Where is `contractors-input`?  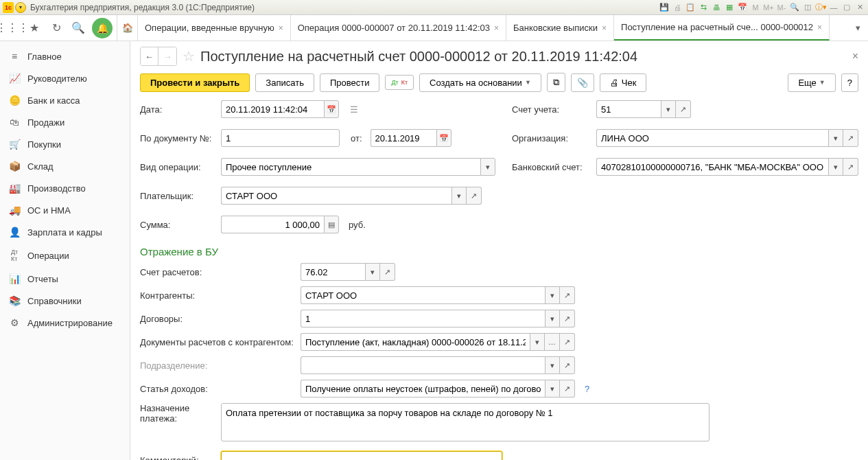
contractors-input is located at coordinates (423, 295).